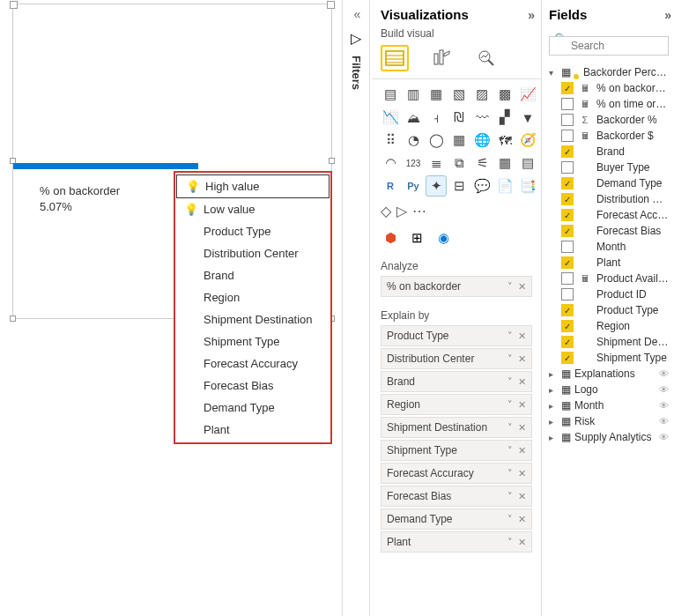 This screenshot has width=674, height=616. Describe the element at coordinates (528, 117) in the screenshot. I see `funnel-icon: ▼` at that location.